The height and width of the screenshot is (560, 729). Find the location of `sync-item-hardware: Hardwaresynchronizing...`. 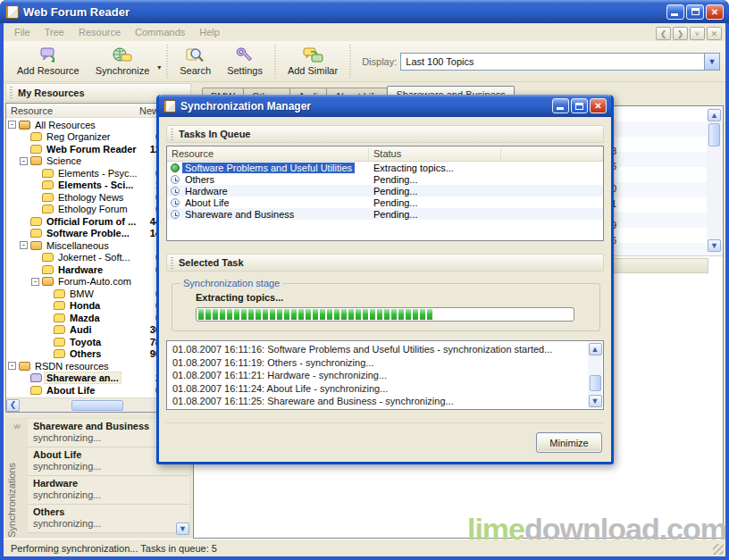

sync-item-hardware: Hardwaresynchronizing... is located at coordinates (109, 490).